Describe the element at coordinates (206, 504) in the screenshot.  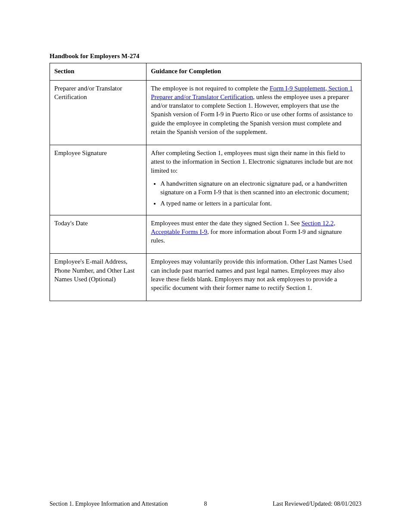
I see `page-footer: Section 1. Employee Information and Atte…` at that location.